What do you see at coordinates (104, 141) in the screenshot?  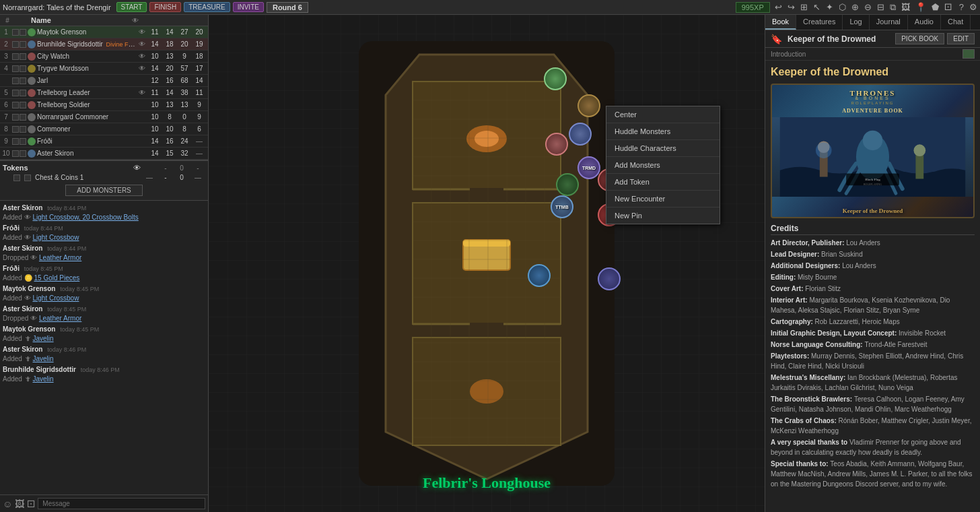 I see `initiative-row: 9 Fróði 14 16 24 —` at bounding box center [104, 141].